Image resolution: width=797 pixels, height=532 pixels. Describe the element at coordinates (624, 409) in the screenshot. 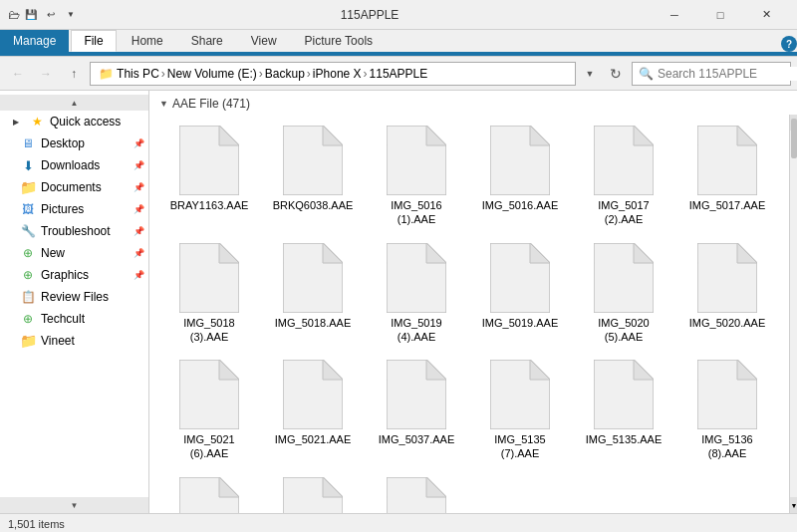

I see `file-item: IMG_5135.AAE` at that location.